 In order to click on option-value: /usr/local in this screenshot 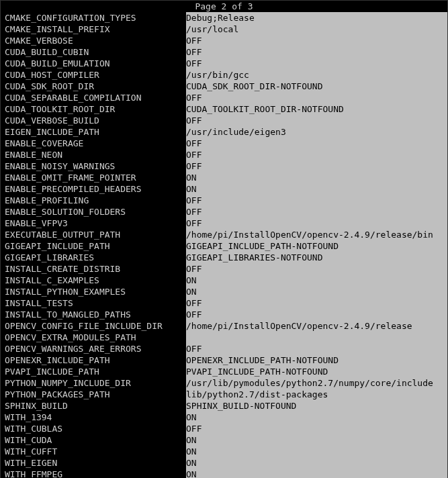, I will do `click(317, 30)`.